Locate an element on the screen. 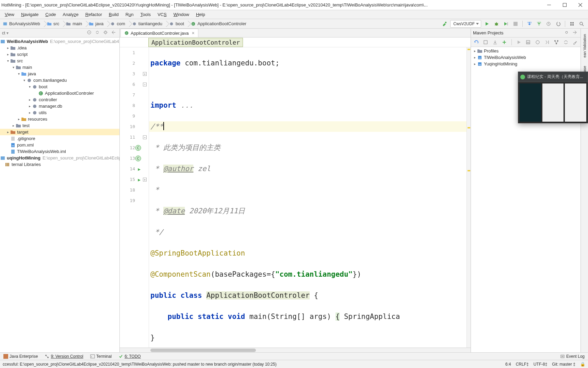 The image size is (588, 368). breadcrumb-java: java is located at coordinates (97, 24).